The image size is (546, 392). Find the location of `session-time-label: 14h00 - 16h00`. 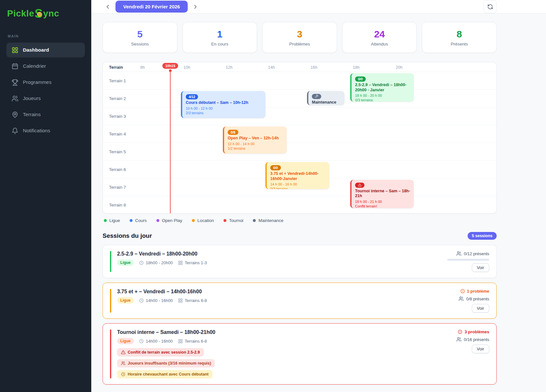

session-time-label: 14h00 - 16h00 is located at coordinates (159, 301).